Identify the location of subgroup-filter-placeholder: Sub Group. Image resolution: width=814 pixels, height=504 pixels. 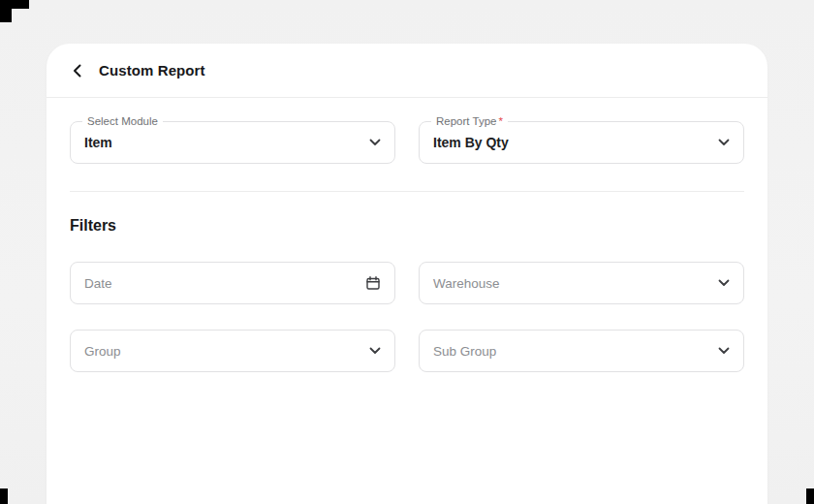
(572, 351).